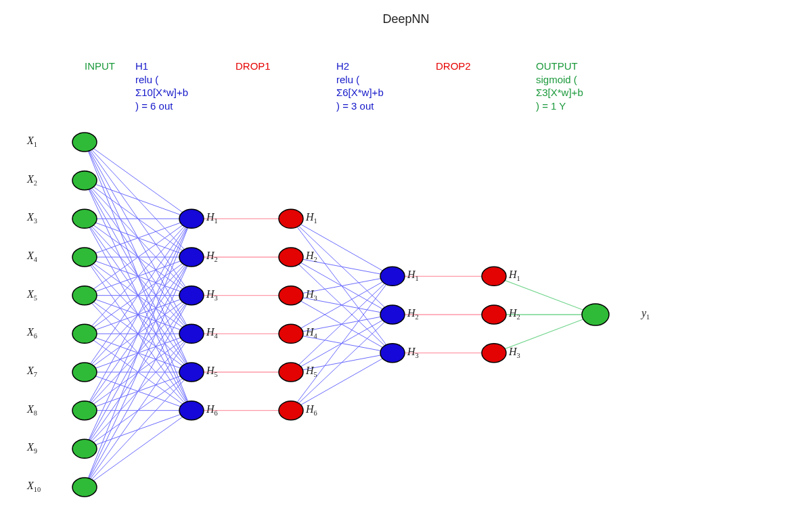 The height and width of the screenshot is (523, 812). I want to click on input-node-label: X2, so click(32, 180).